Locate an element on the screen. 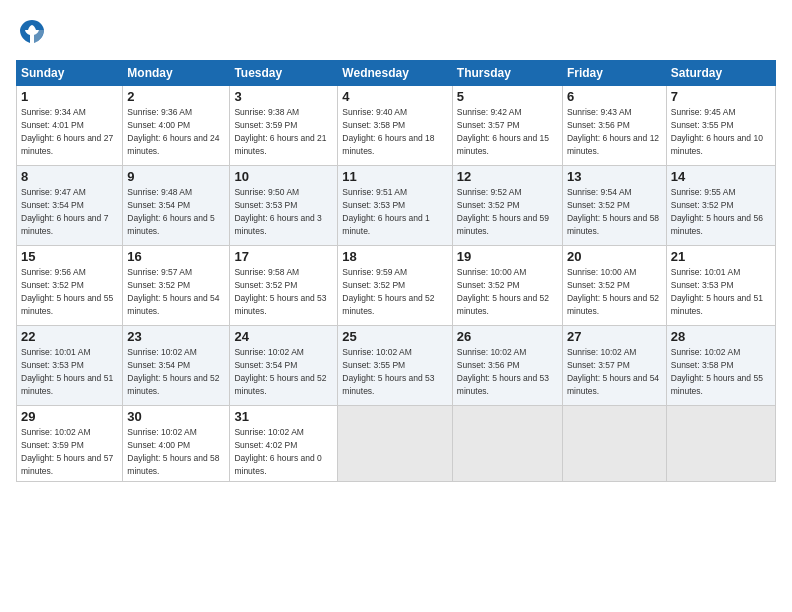 This screenshot has height=612, width=792. day-info: Sunrise: 9:38 AMSunset: 3:59 PMDaylight:… is located at coordinates (280, 132).